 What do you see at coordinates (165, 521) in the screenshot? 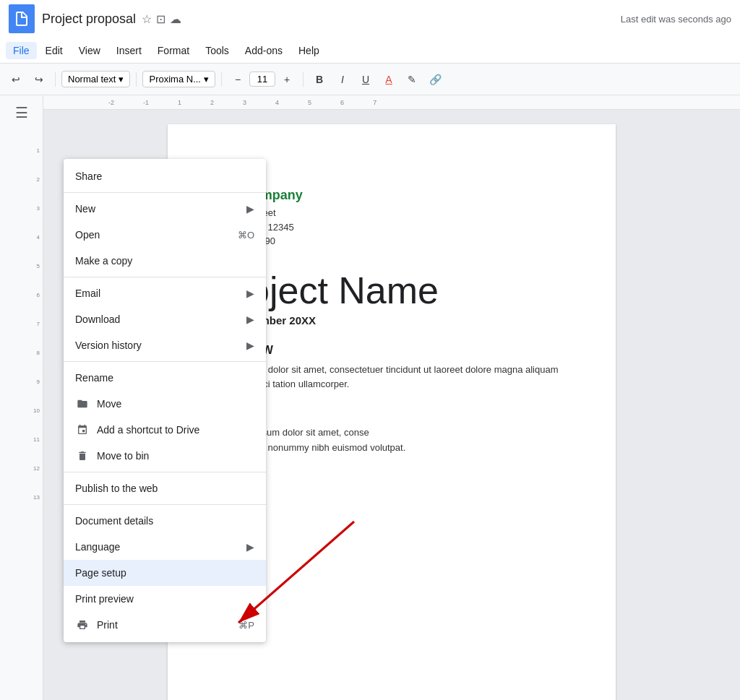
I see `document-details-label: Document details` at bounding box center [165, 521].